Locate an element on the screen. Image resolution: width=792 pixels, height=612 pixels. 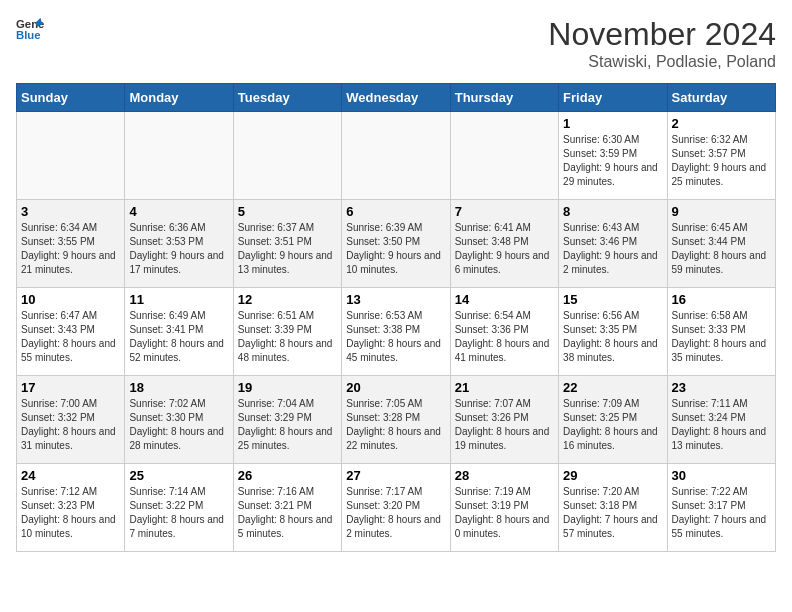
calendar-cell: 25Sunrise: 7:14 AM Sunset: 3:22 PM Dayli… is located at coordinates (179, 508).